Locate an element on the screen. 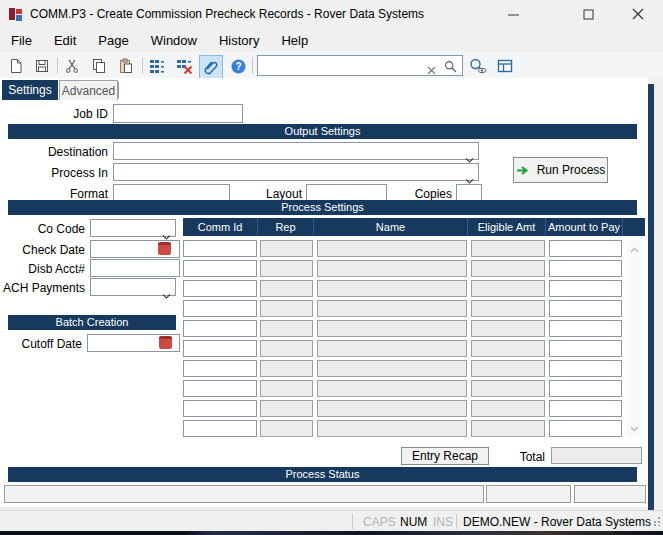 The image size is (663, 535). process-settings-header: Process Settings is located at coordinates (322, 208).